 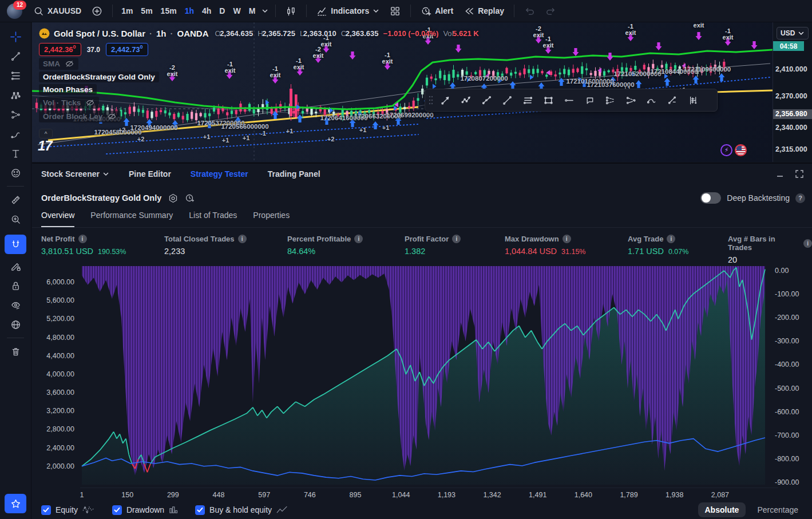 What do you see at coordinates (15, 153) in the screenshot?
I see `text-tool` at bounding box center [15, 153].